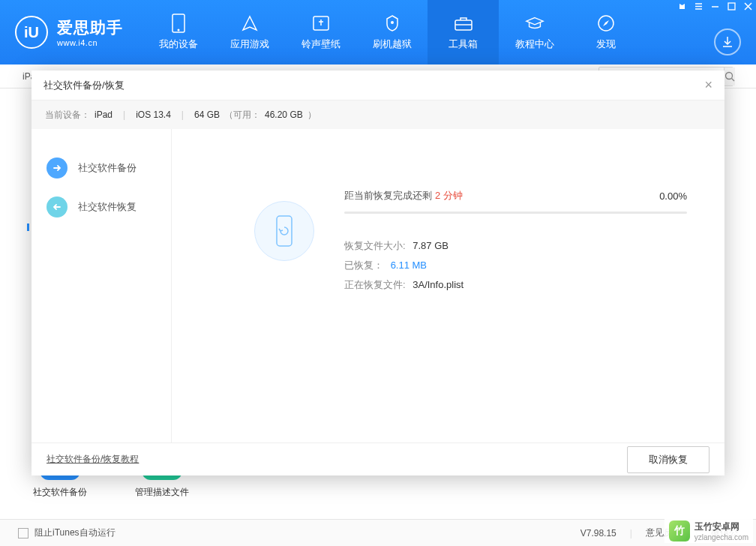 Image resolution: width=756 pixels, height=546 pixels. I want to click on time-remaining: 2 分钟, so click(448, 196).